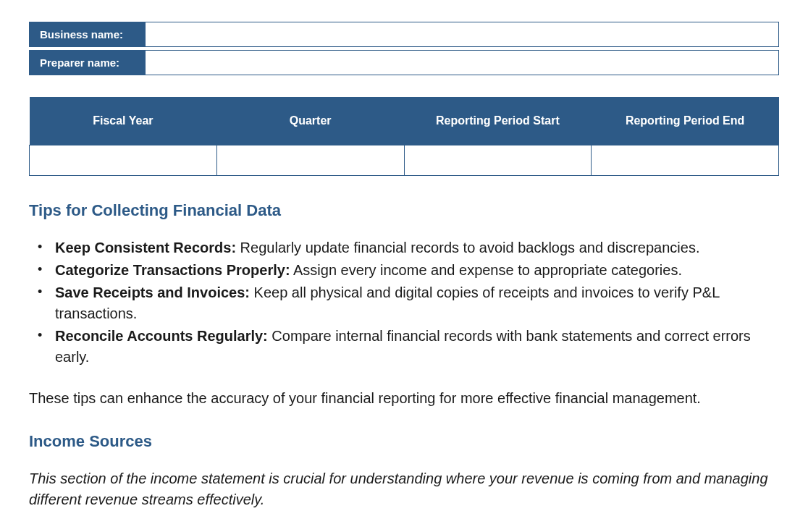 Image resolution: width=808 pixels, height=532 pixels. What do you see at coordinates (404, 35) in the screenshot?
I see `business-name-row: Business name:` at bounding box center [404, 35].